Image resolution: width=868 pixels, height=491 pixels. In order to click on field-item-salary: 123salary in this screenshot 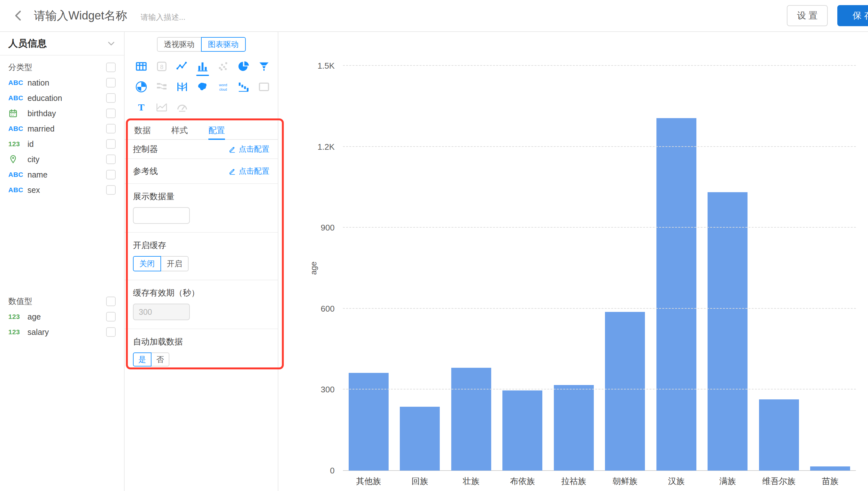, I will do `click(62, 332)`.